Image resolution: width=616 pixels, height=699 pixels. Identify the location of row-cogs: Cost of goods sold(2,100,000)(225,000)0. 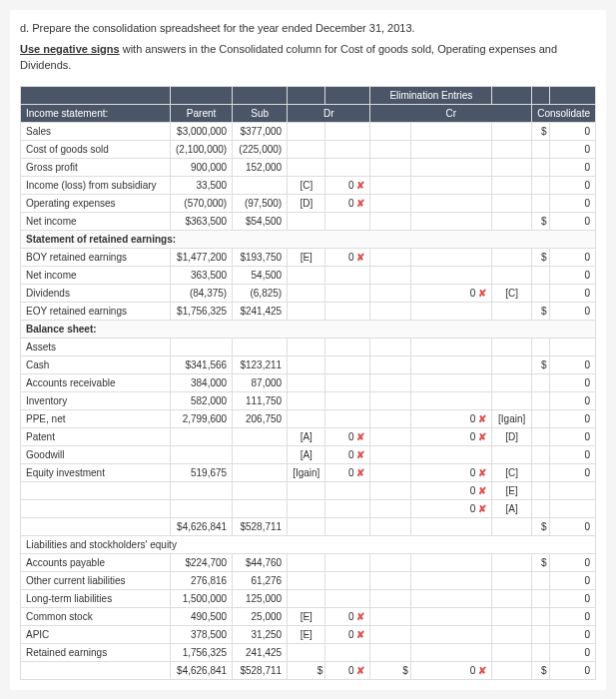
(308, 149).